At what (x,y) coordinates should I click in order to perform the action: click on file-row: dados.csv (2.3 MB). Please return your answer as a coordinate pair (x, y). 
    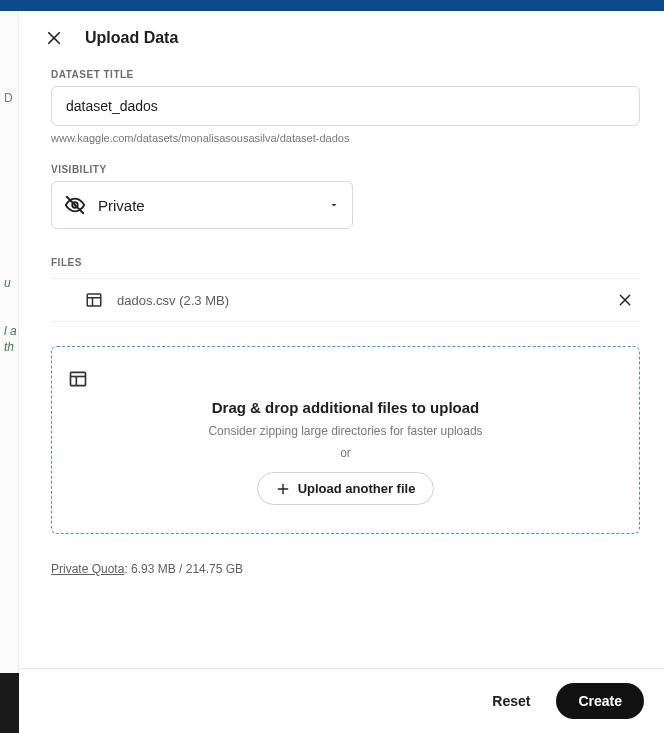
    Looking at the image, I should click on (346, 300).